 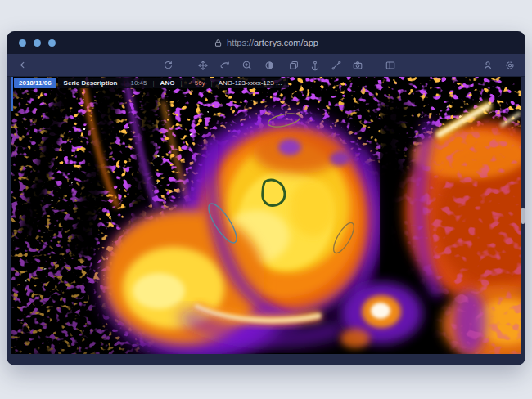 I want to click on scrollbar-thumb, so click(x=523, y=216).